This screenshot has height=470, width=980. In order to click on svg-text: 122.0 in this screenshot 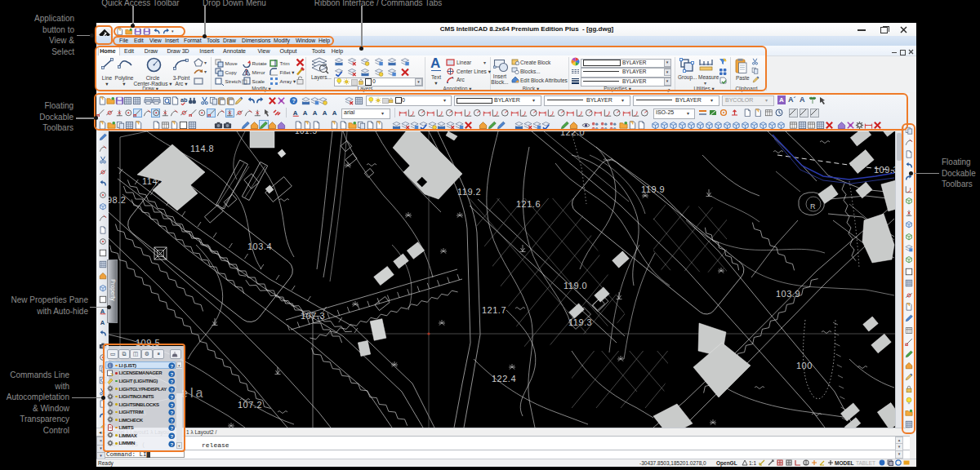, I will do `click(572, 134)`.